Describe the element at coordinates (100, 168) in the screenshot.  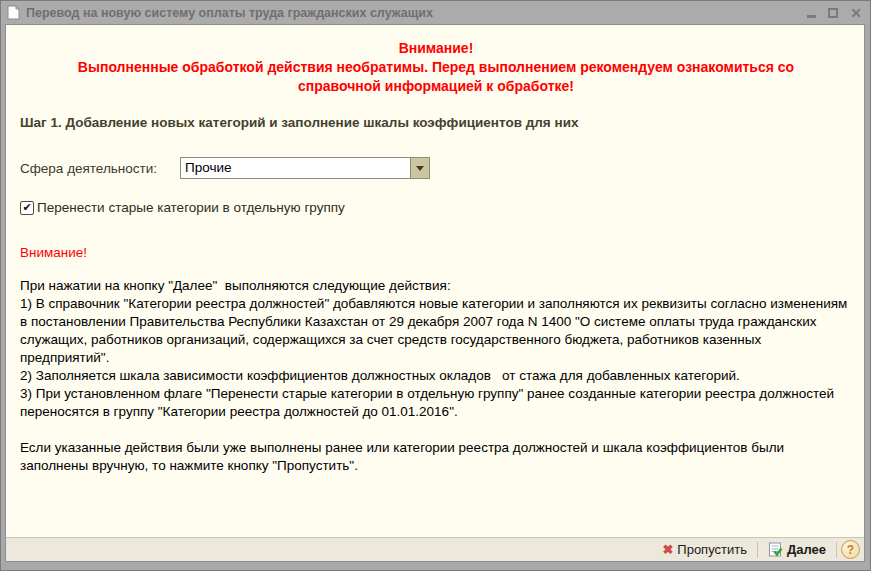
I see `sphere-field-label: Сфера деятельности:` at that location.